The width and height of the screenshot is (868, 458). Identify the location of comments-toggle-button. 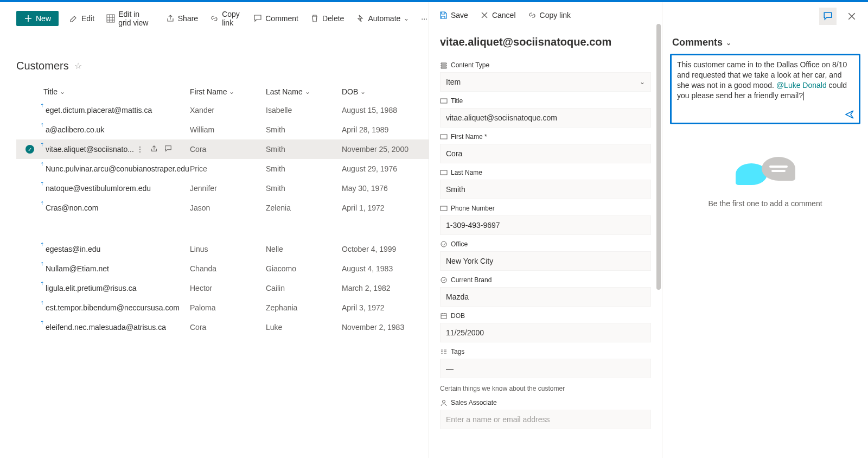
(828, 16).